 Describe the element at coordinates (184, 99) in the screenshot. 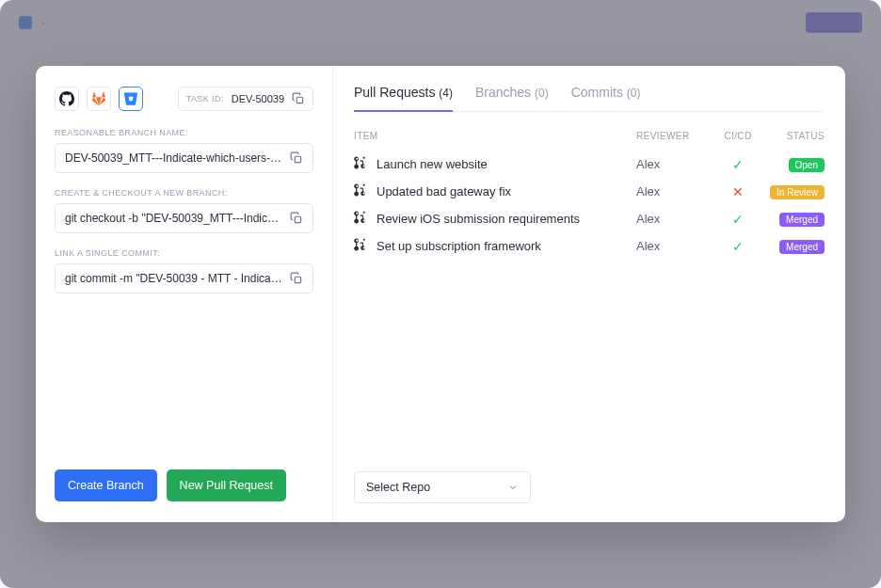

I see `provider-row: TASK ID: DEV-50039` at that location.